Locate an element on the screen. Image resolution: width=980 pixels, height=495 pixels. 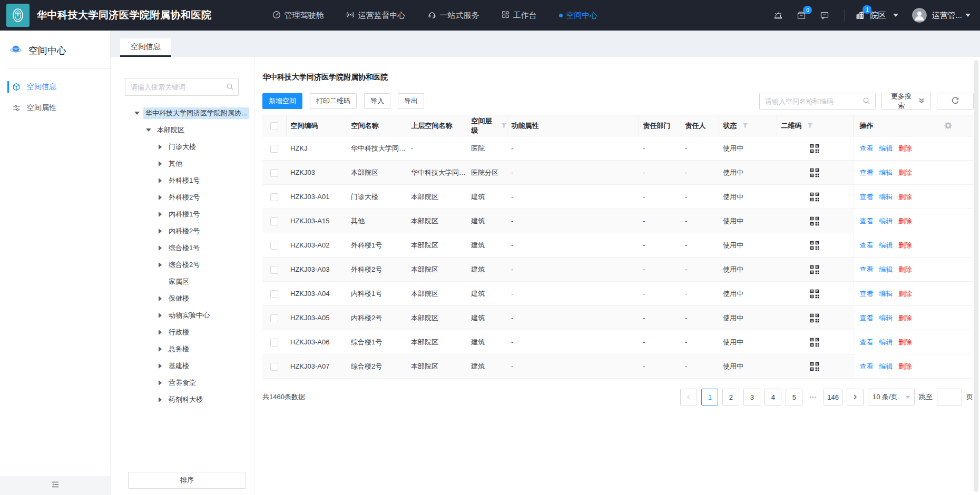
alarm-icon is located at coordinates (778, 15).